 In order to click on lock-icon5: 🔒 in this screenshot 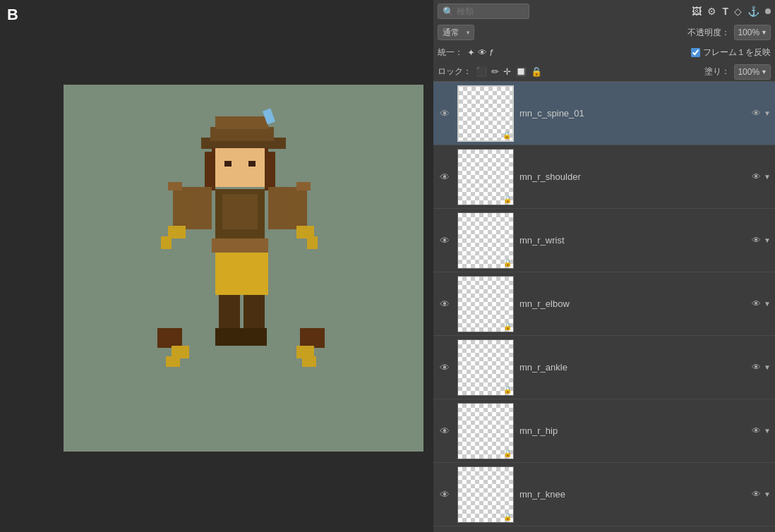, I will do `click(536, 72)`.